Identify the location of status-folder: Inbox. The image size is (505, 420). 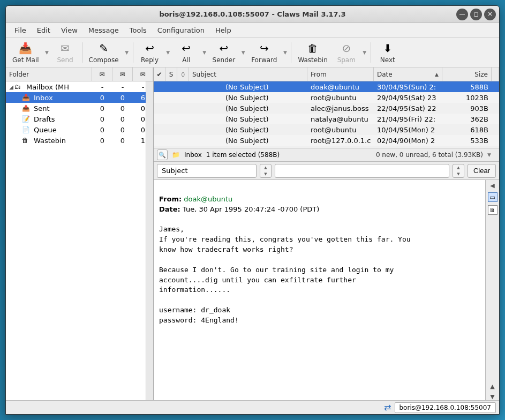
(193, 155).